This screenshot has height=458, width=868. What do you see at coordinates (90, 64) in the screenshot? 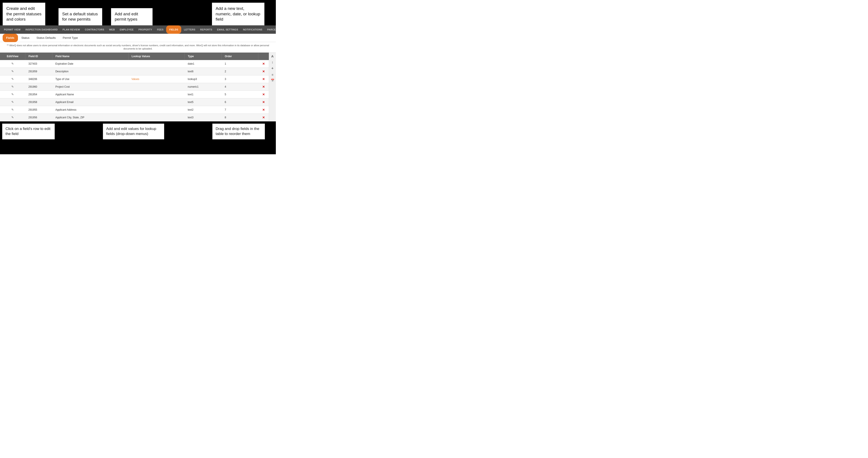
I see `field-name-cell: Expiration Date` at bounding box center [90, 64].